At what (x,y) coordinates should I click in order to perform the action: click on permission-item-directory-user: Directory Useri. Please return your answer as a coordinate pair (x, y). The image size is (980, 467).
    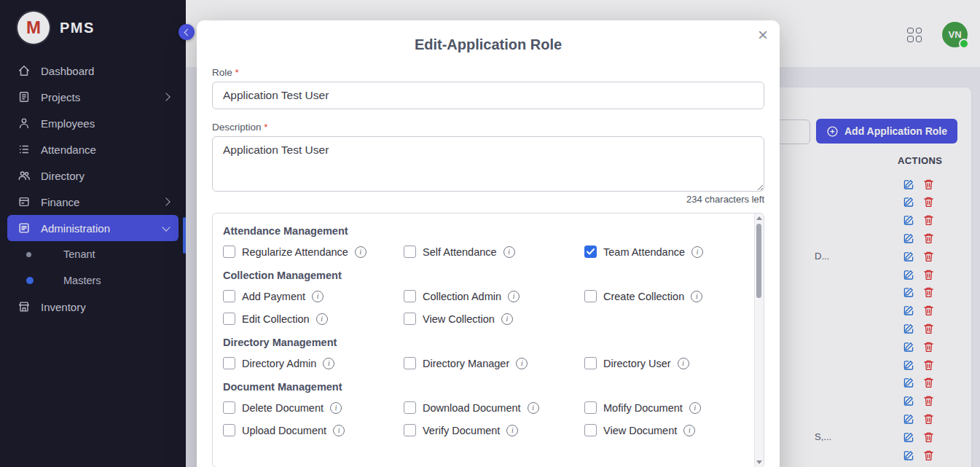
    Looking at the image, I should click on (662, 363).